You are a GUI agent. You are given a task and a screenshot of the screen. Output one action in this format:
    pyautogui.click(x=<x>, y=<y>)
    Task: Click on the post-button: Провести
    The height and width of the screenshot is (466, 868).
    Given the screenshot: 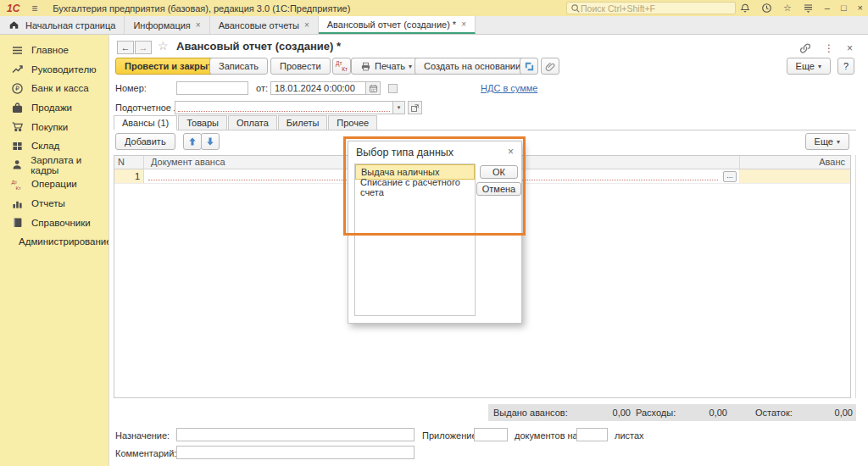 What is the action you would take?
    pyautogui.click(x=300, y=66)
    